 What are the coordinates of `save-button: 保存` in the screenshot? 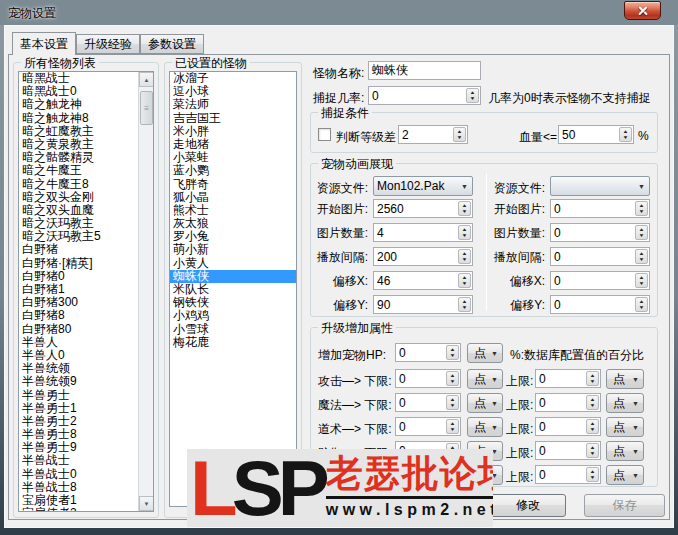 It's located at (624, 506).